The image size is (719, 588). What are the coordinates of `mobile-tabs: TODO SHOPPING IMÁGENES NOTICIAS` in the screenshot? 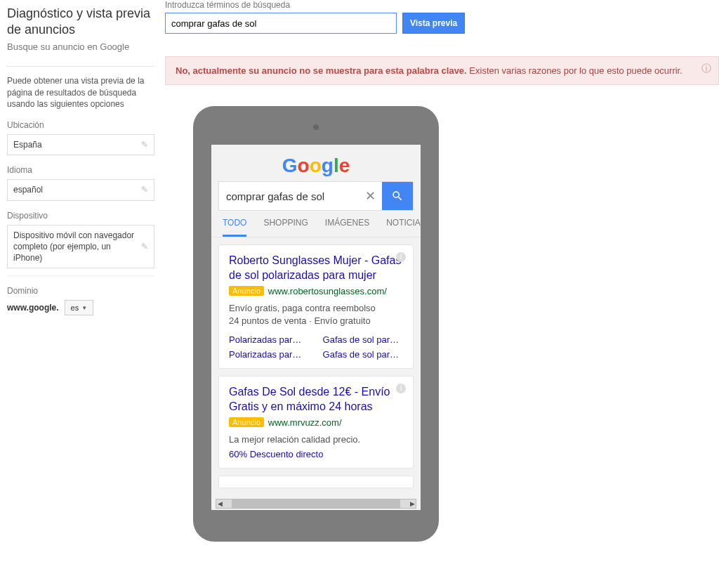 It's located at (316, 224).